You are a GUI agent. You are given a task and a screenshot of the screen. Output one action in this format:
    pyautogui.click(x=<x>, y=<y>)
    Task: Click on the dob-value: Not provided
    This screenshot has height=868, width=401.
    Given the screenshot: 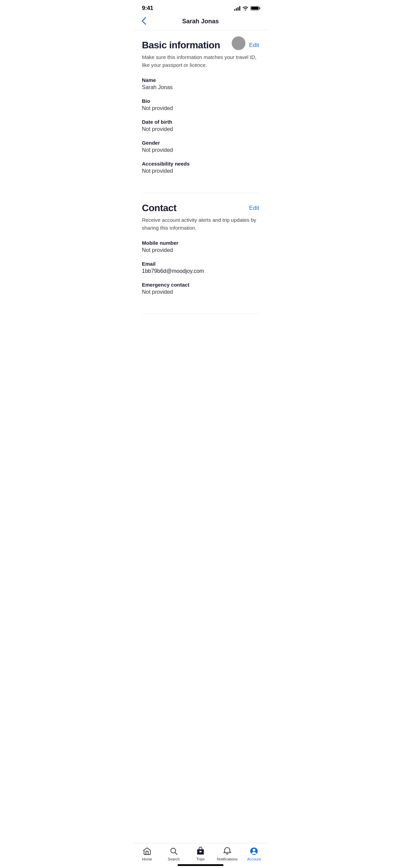 What is the action you would take?
    pyautogui.click(x=200, y=129)
    